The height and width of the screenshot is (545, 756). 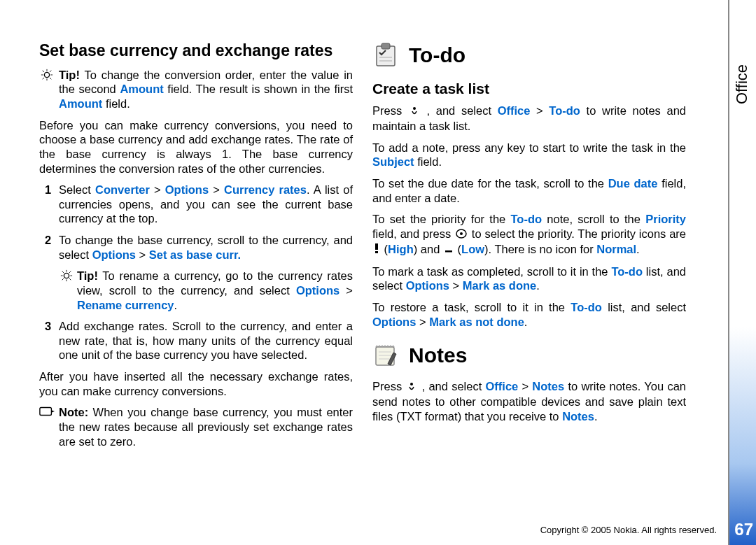 What do you see at coordinates (196, 50) in the screenshot?
I see `heading-base-currency: Set base currency and exchange rates` at bounding box center [196, 50].